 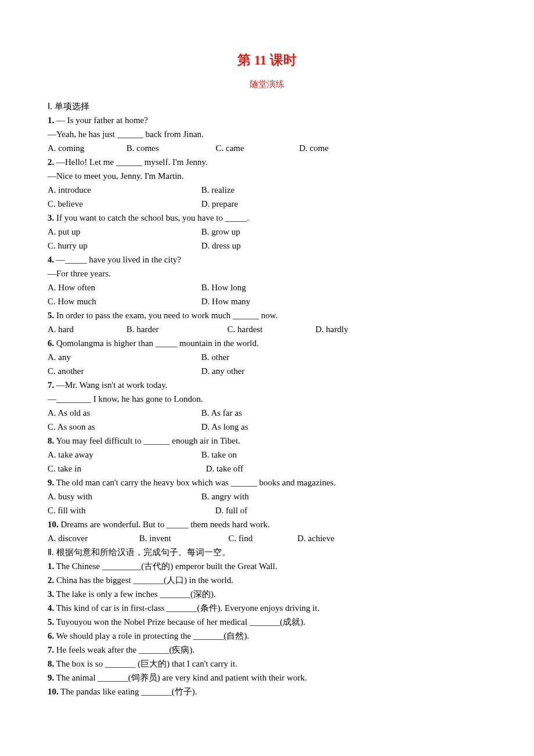 I want to click on question-4-option-d: D. How many, so click(x=226, y=301).